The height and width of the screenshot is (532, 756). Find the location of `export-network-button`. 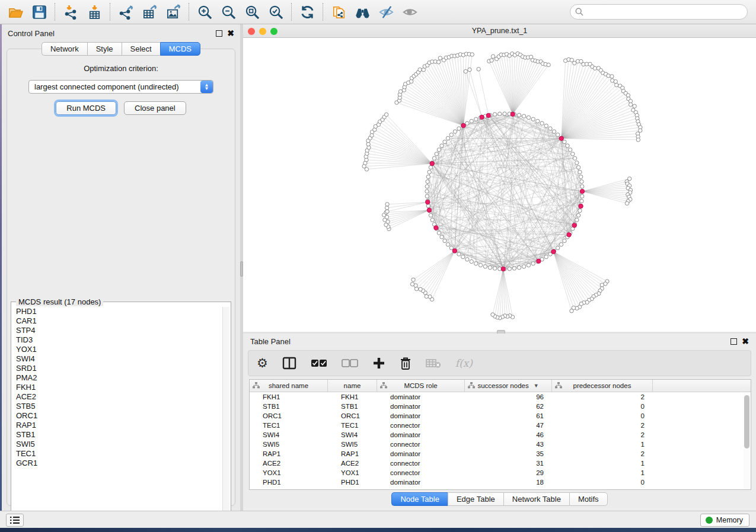

export-network-button is located at coordinates (126, 12).